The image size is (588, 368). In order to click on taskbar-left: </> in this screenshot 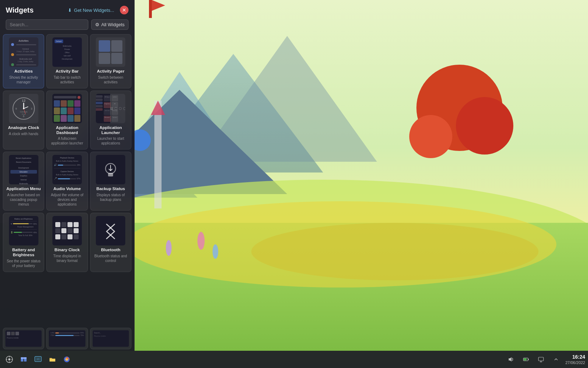, I will do `click(38, 359)`.